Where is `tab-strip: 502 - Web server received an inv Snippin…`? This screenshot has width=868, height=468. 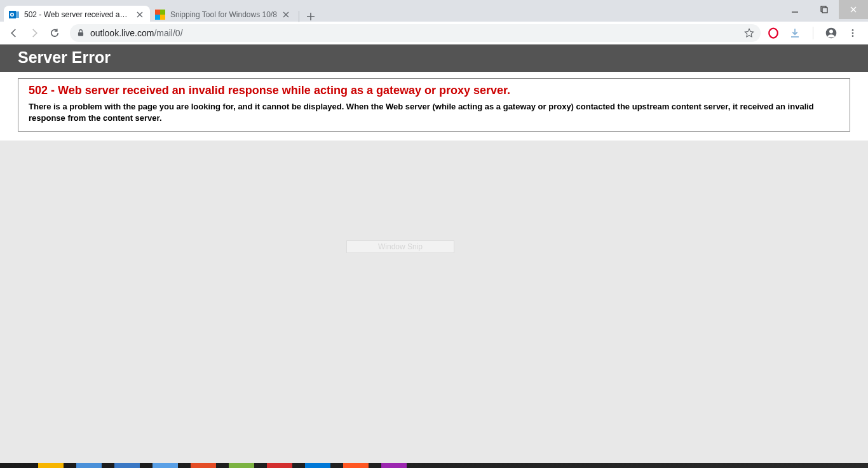 tab-strip: 502 - Web server received an inv Snippin… is located at coordinates (160, 13).